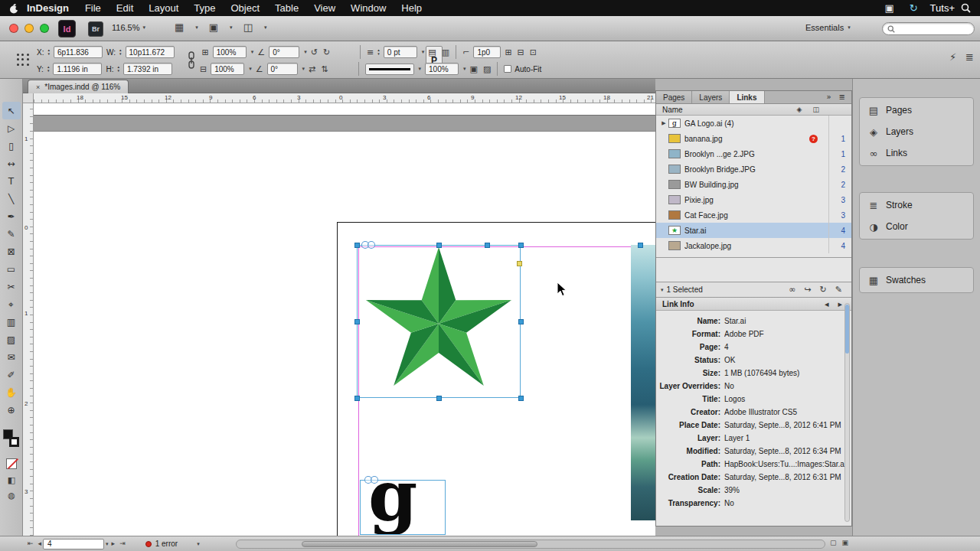 The image size is (980, 551). What do you see at coordinates (368, 8) in the screenshot?
I see `menu-window: Window` at bounding box center [368, 8].